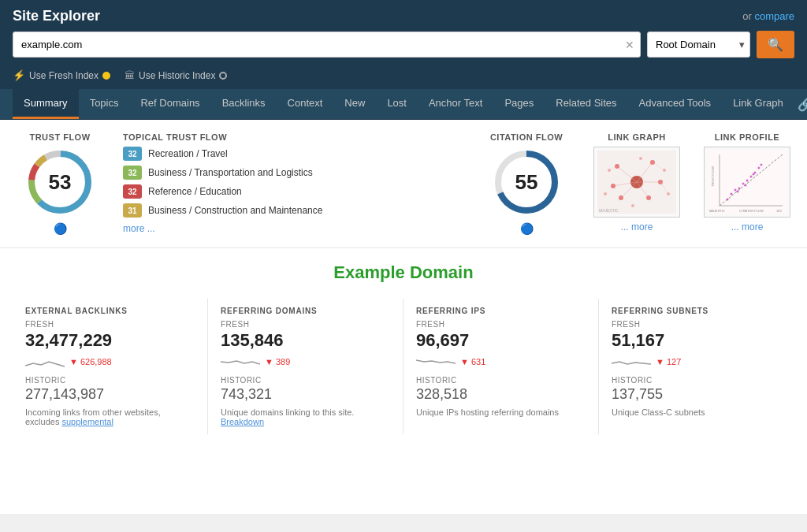  Describe the element at coordinates (774, 16) in the screenshot. I see `compare-link: compare` at that location.